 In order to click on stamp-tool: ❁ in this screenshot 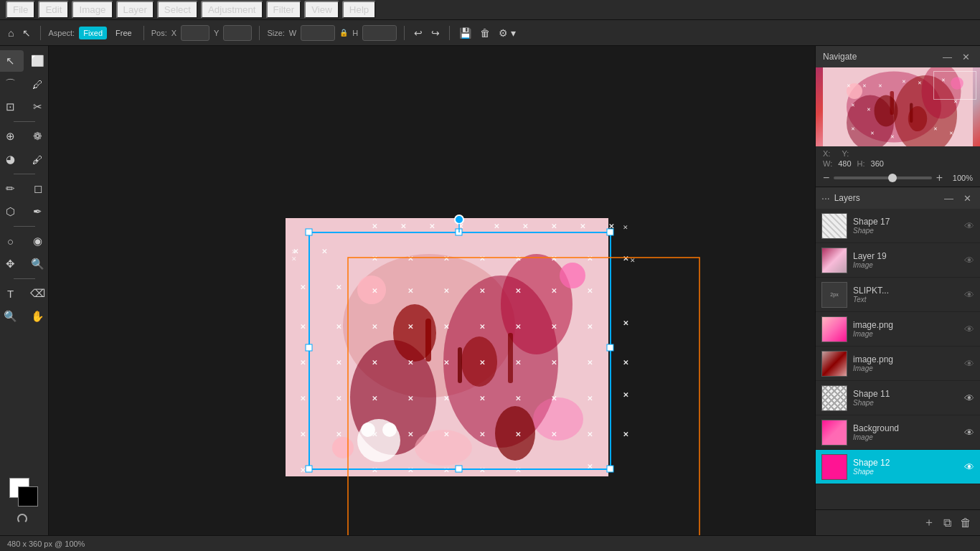, I will do `click(38, 136)`.